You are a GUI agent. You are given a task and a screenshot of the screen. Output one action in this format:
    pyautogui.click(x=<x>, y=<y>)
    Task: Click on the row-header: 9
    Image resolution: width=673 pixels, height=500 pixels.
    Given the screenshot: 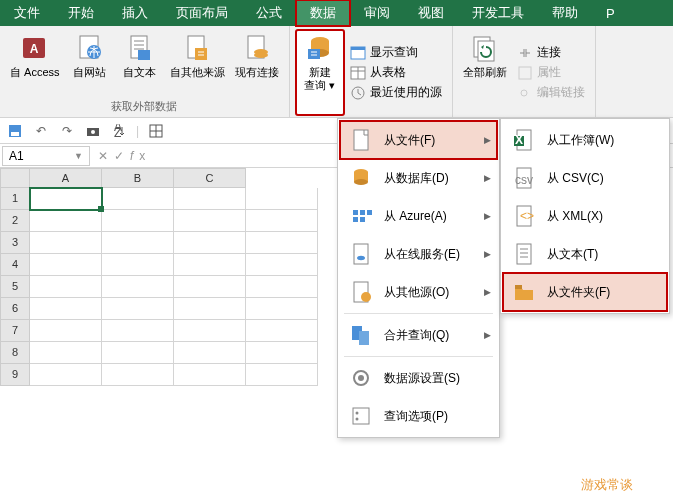 What is the action you would take?
    pyautogui.click(x=15, y=375)
    